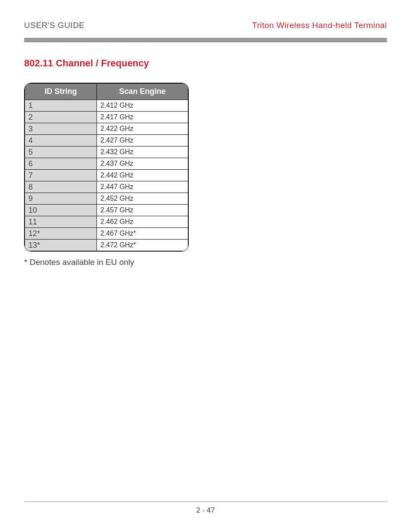 Image resolution: width=411 pixels, height=532 pixels. I want to click on table-row: 13*2.472 GHz*, so click(107, 246).